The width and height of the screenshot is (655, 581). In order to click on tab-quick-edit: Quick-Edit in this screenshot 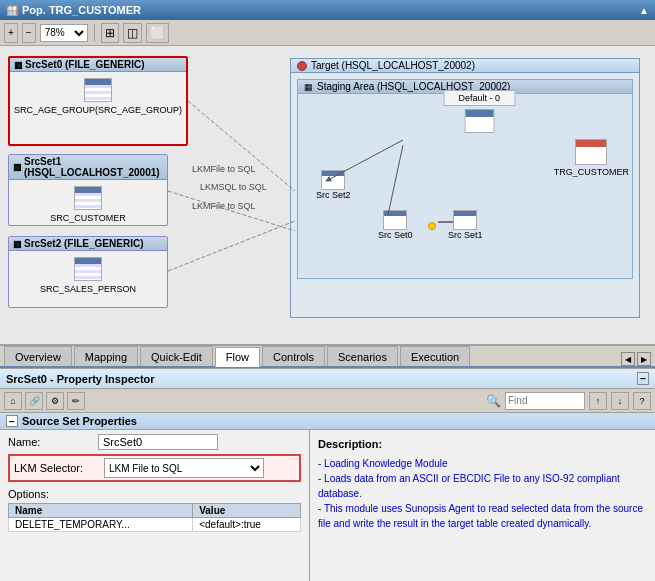, I will do `click(176, 356)`.